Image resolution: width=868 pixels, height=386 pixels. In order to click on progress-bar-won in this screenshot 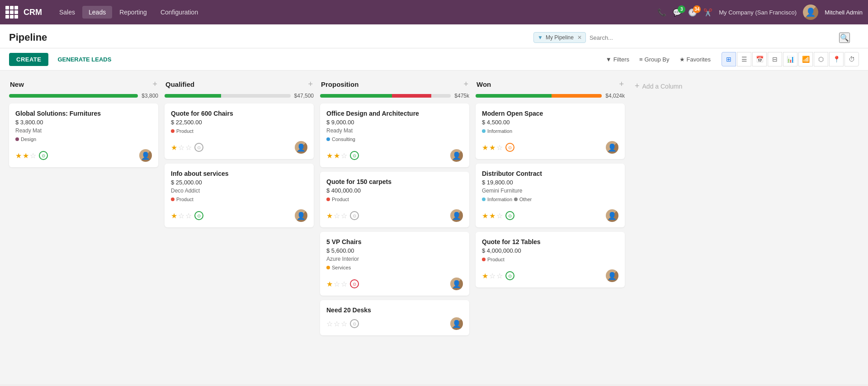, I will do `click(539, 96)`.